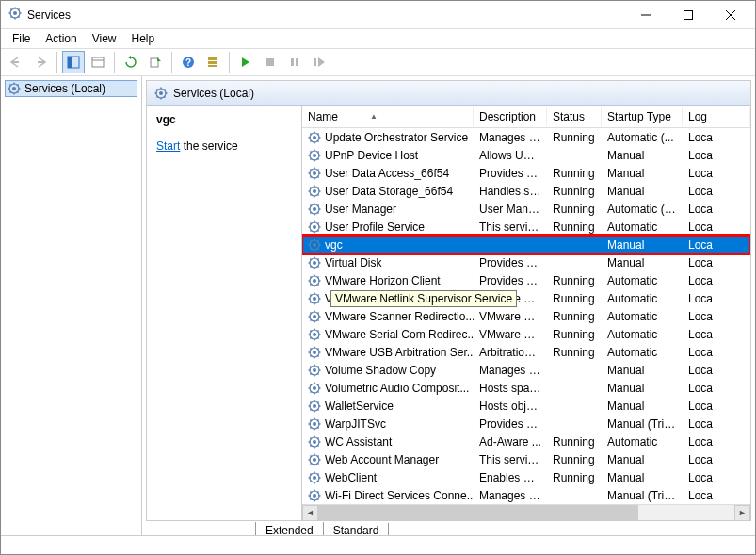 The height and width of the screenshot is (555, 756). What do you see at coordinates (60, 39) in the screenshot?
I see `menu-action: Action` at bounding box center [60, 39].